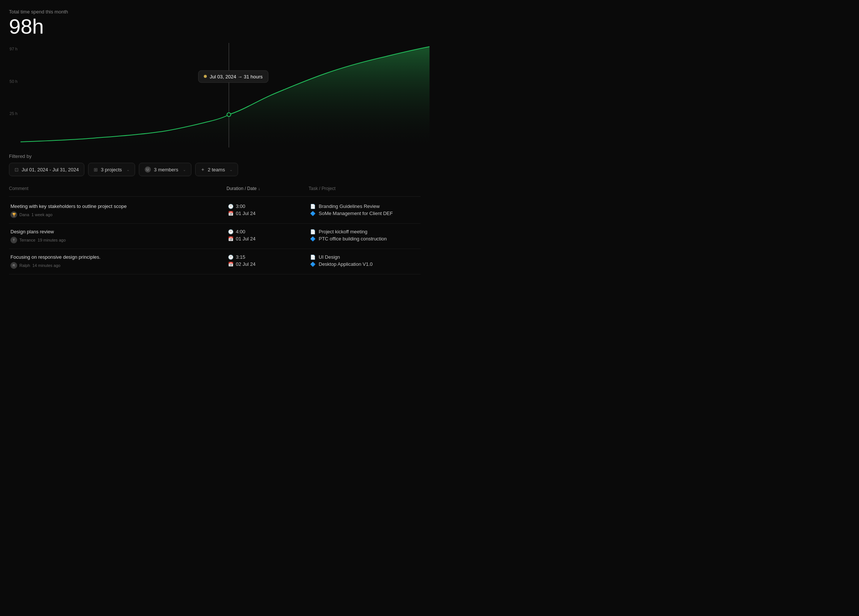 This screenshot has height=616, width=859. I want to click on task-icon-2: 📄, so click(313, 257).